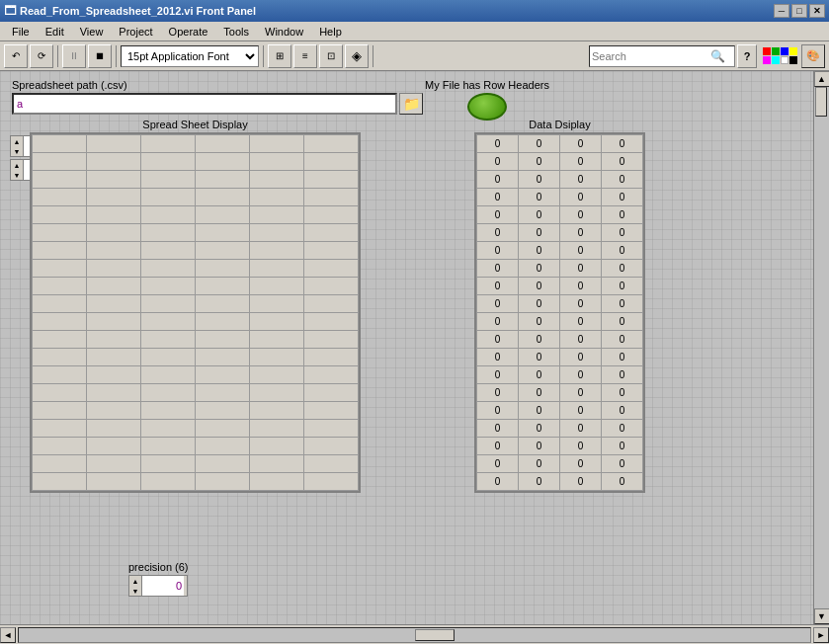 The image size is (829, 644). What do you see at coordinates (357, 56) in the screenshot?
I see `toolbar-order-btn: ◈` at bounding box center [357, 56].